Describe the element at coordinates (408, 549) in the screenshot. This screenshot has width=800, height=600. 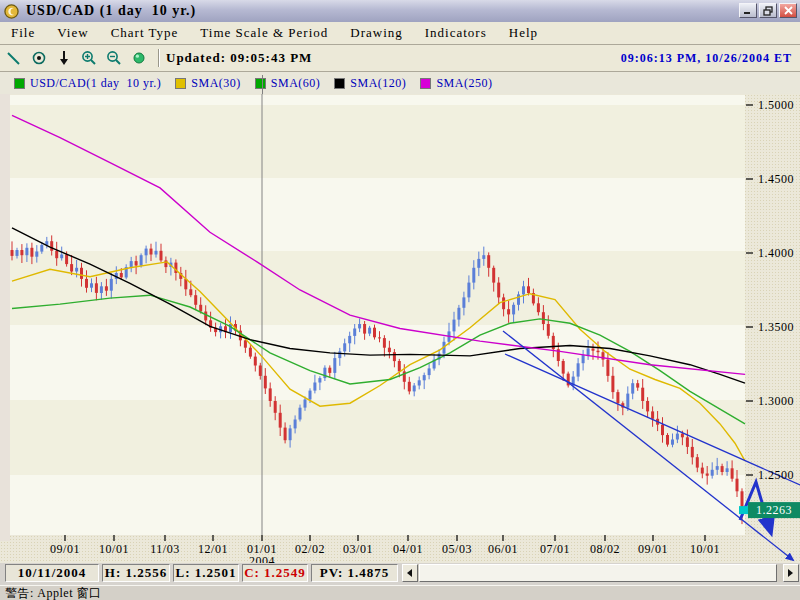
I see `svg-text: 04/01` at that location.